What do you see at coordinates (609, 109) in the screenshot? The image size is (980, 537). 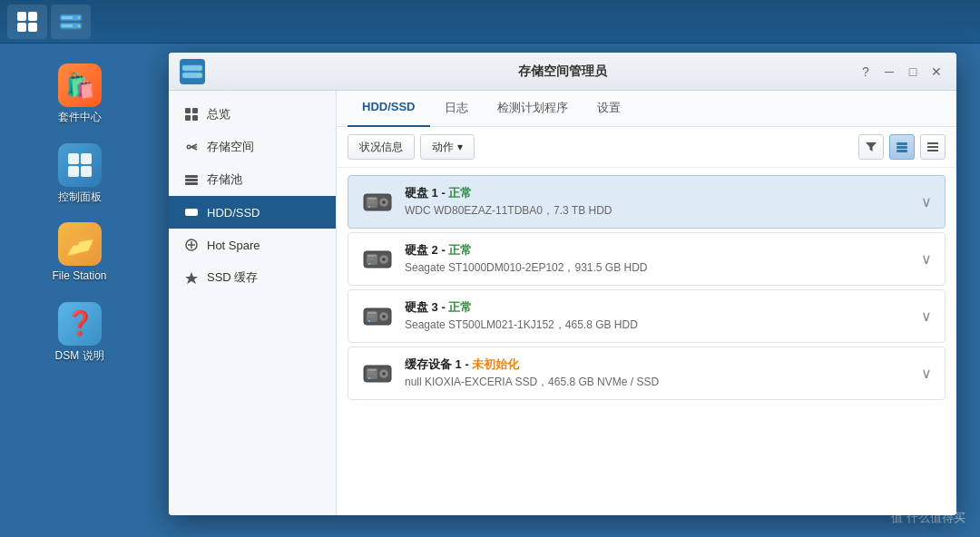 I see `tab-settings: 设置` at bounding box center [609, 109].